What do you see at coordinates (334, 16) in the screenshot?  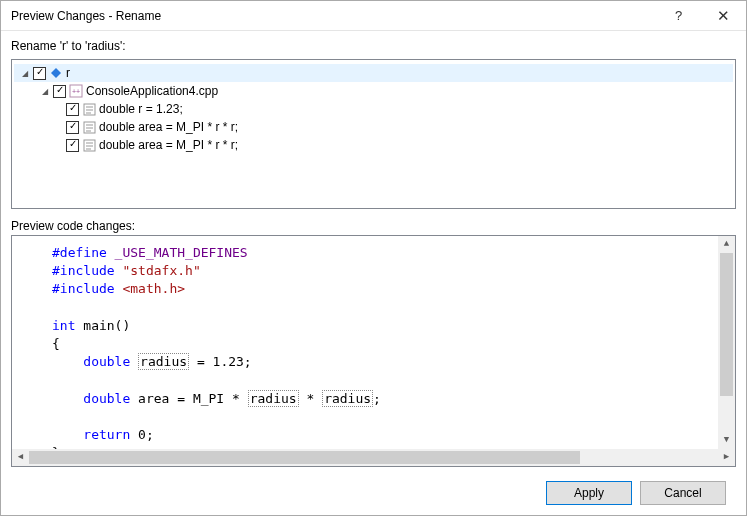 I see `window-title: Preview Changes - Rename` at bounding box center [334, 16].